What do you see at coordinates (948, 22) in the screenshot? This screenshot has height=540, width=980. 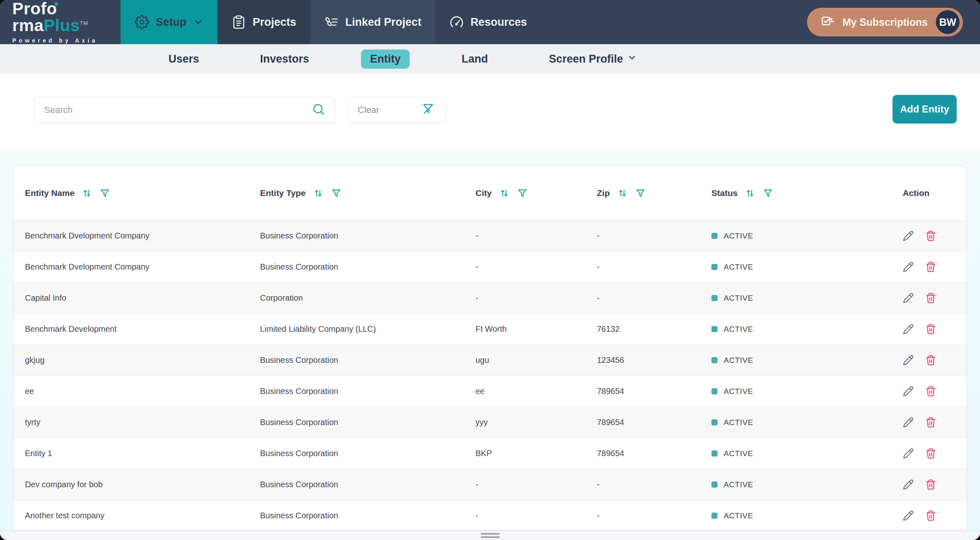 I see `avatar: BW` at bounding box center [948, 22].